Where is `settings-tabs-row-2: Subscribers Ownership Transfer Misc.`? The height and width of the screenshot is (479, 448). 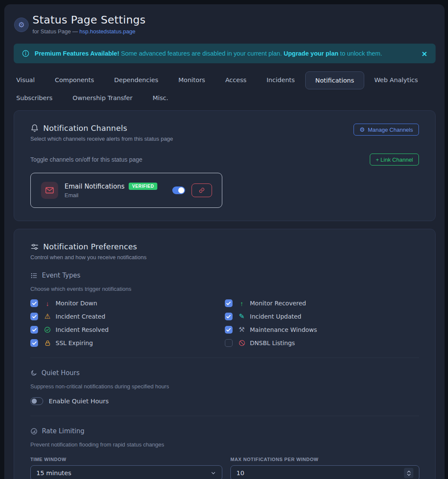 settings-tabs-row-2: Subscribers Ownership Transfer Misc. is located at coordinates (226, 98).